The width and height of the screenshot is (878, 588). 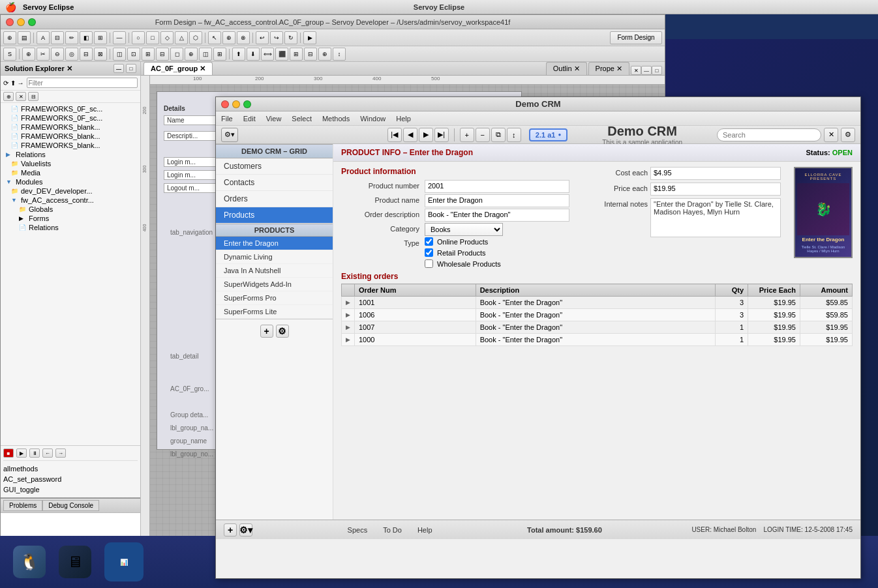 What do you see at coordinates (274, 312) in the screenshot?
I see `nav-superforms-lite: SuperForms Lite` at bounding box center [274, 312].